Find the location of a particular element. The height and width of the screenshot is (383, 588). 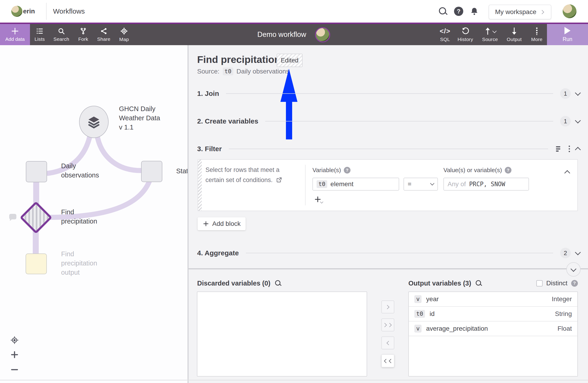

section-aggregate: 4. Aggregate 2 is located at coordinates (388, 253).